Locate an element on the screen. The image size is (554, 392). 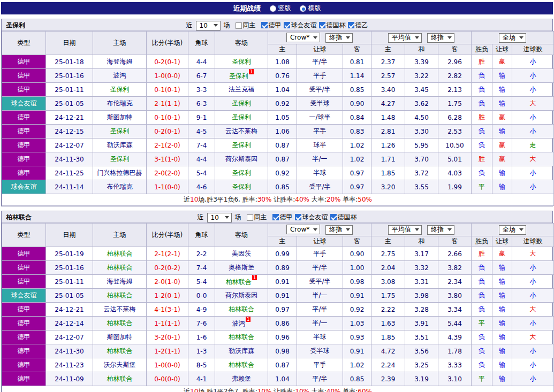
layout-radio-horizontal: 横版 is located at coordinates (310, 9).